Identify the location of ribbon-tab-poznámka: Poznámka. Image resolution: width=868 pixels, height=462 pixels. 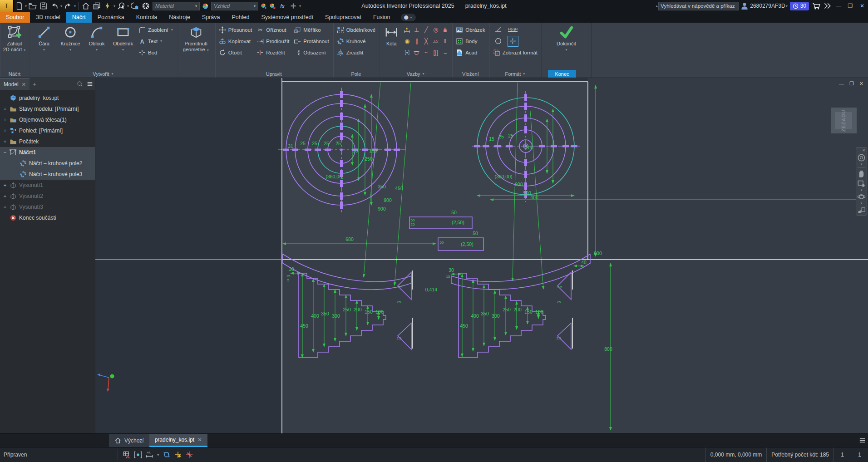
(111, 17).